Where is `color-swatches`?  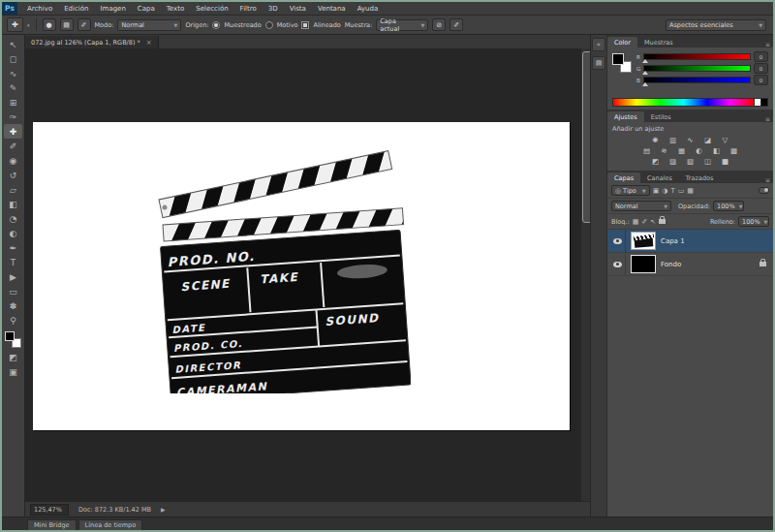
color-swatches is located at coordinates (14, 339).